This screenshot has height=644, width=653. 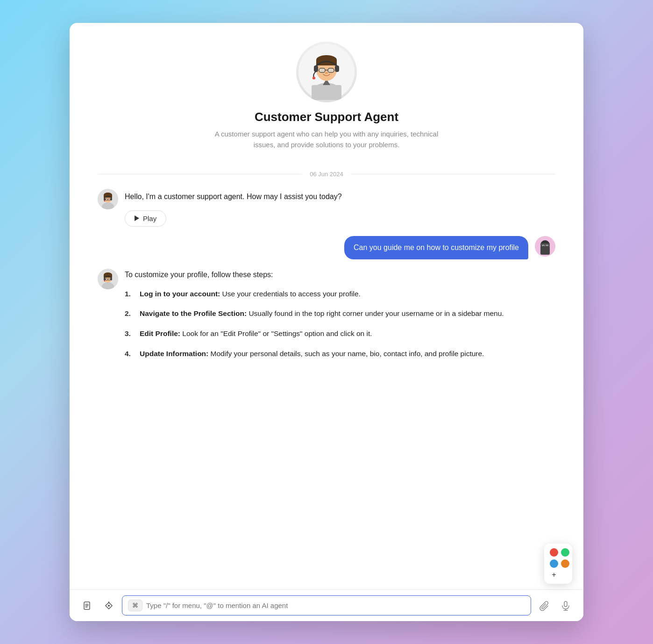 I want to click on agent-response-content: To customize your profile, follow these …, so click(x=314, y=319).